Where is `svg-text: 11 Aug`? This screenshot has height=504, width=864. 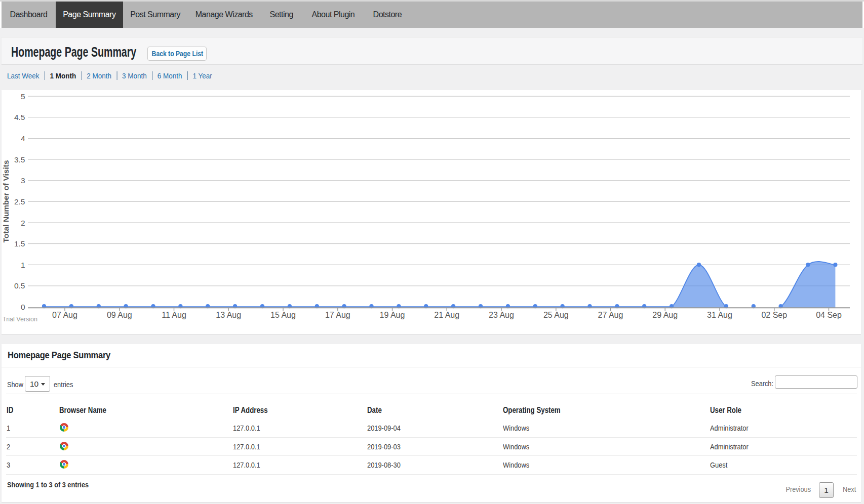
svg-text: 11 Aug is located at coordinates (174, 315).